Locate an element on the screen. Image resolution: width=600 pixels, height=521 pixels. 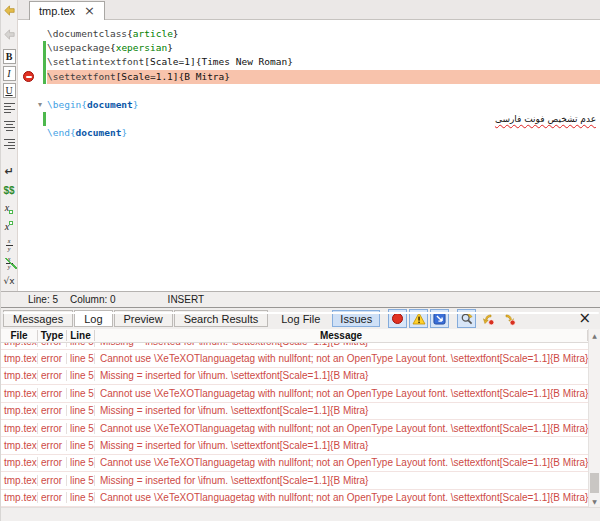
log-table-header: File Type Line Message is located at coordinates (294, 336).